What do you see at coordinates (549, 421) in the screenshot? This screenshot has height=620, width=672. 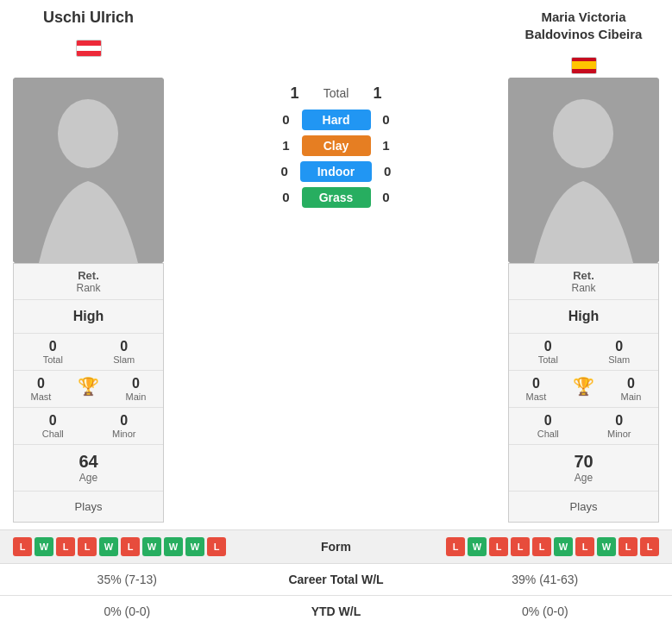 I see `right-chall-value: 0` at bounding box center [549, 421].